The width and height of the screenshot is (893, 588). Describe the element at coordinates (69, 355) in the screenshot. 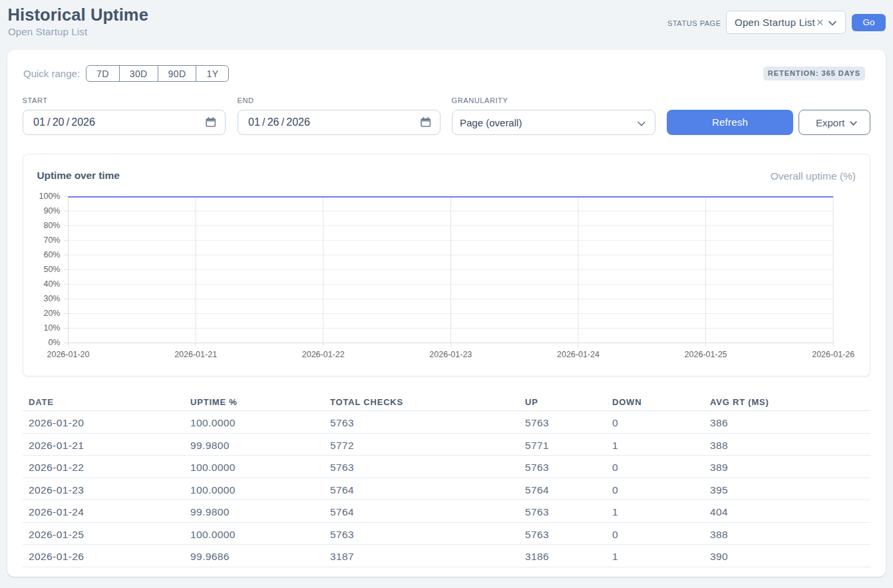

I see `svg-text: 2026-01-20` at that location.